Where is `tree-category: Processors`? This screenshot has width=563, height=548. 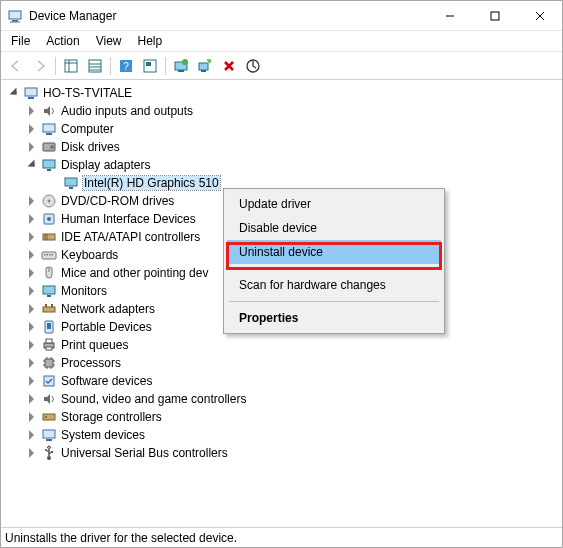 tree-category: Processors is located at coordinates (282, 363).